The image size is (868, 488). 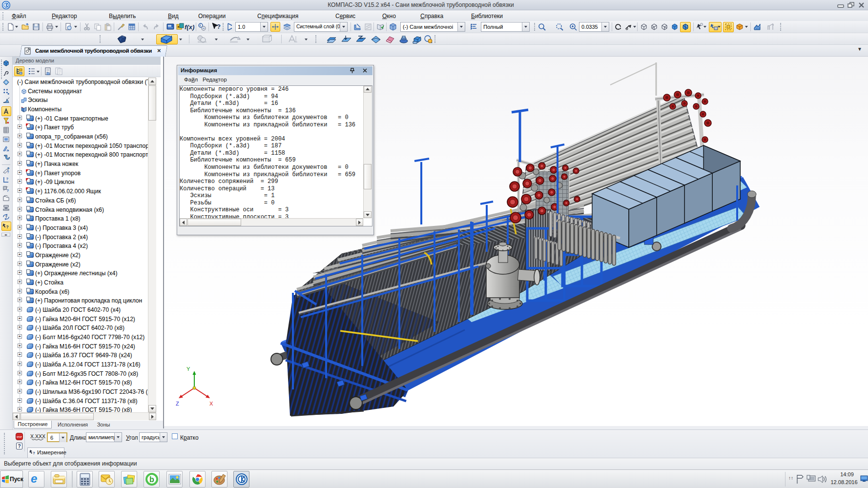 What do you see at coordinates (178, 404) in the screenshot?
I see `svg-text: Z` at bounding box center [178, 404].